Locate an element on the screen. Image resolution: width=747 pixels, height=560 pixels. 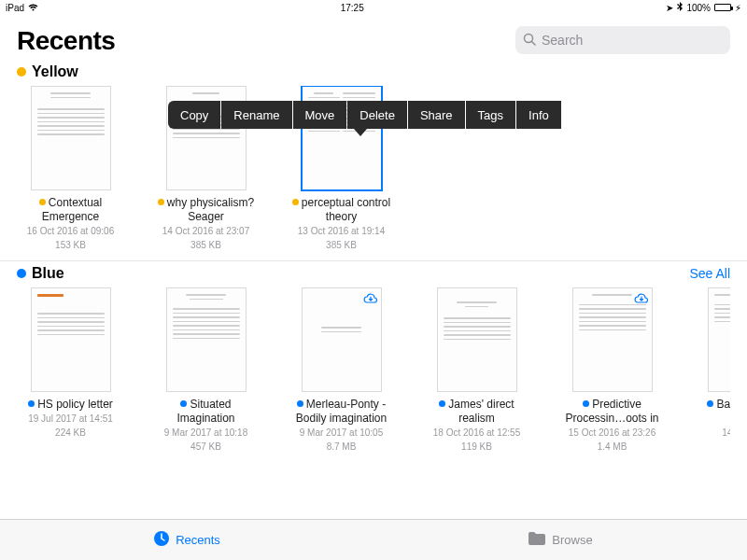
file-date: 13 Oct 2016 at 19:14 is located at coordinates (342, 231).